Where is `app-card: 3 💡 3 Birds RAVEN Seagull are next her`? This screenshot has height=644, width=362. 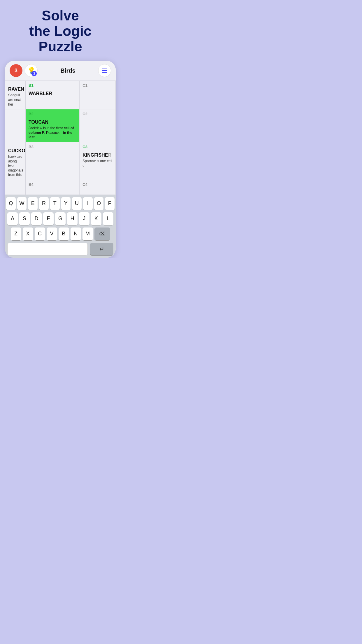 app-card: 3 💡 3 Birds RAVEN Seagull are next her is located at coordinates (60, 159).